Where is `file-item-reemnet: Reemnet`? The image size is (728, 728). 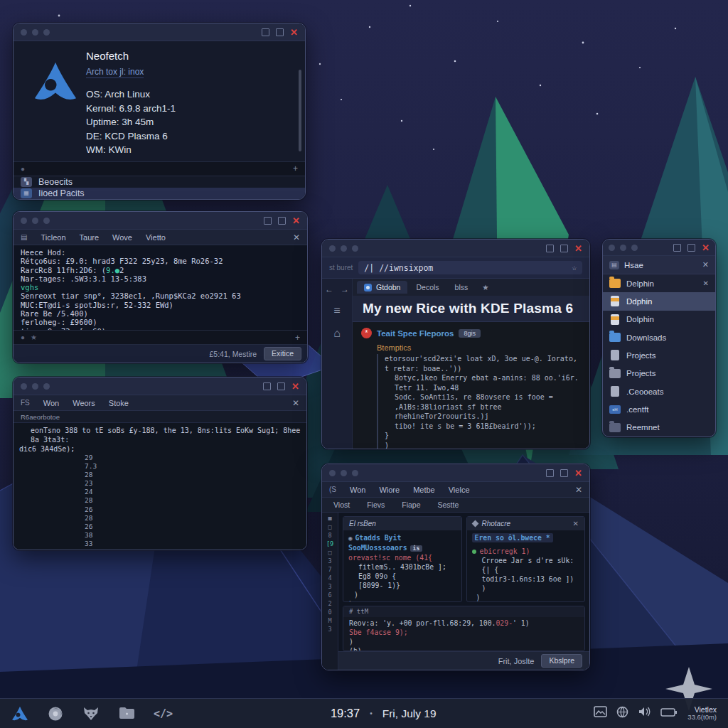
file-item-reemnet: Reemnet is located at coordinates (659, 428).